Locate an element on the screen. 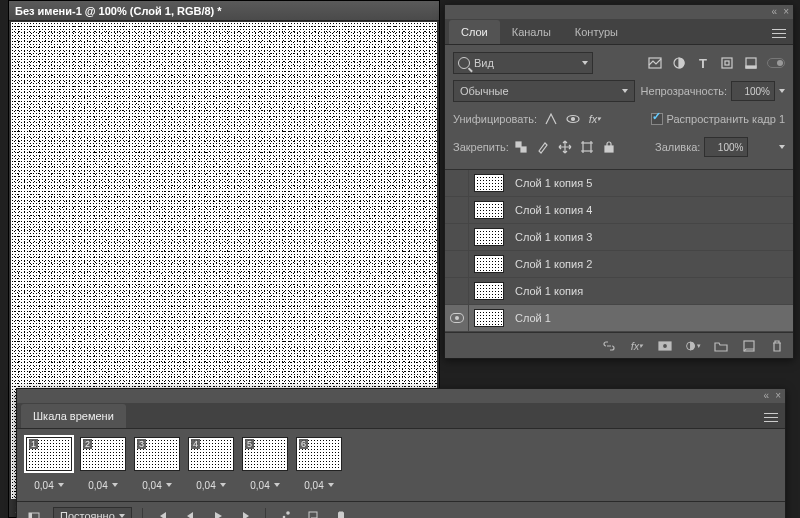  propagate-checkbox is located at coordinates (657, 119).